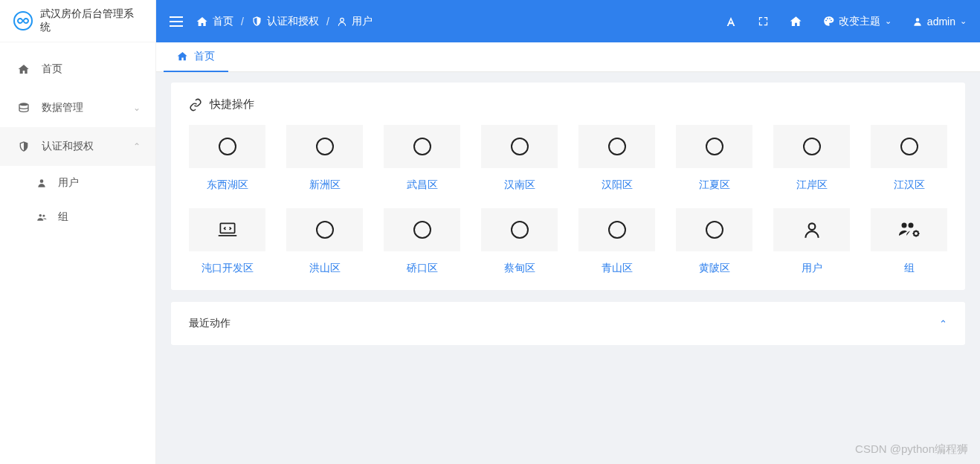 The image size is (980, 464). What do you see at coordinates (857, 22) in the screenshot?
I see `theme-button: 改变主题 ⌄` at bounding box center [857, 22].